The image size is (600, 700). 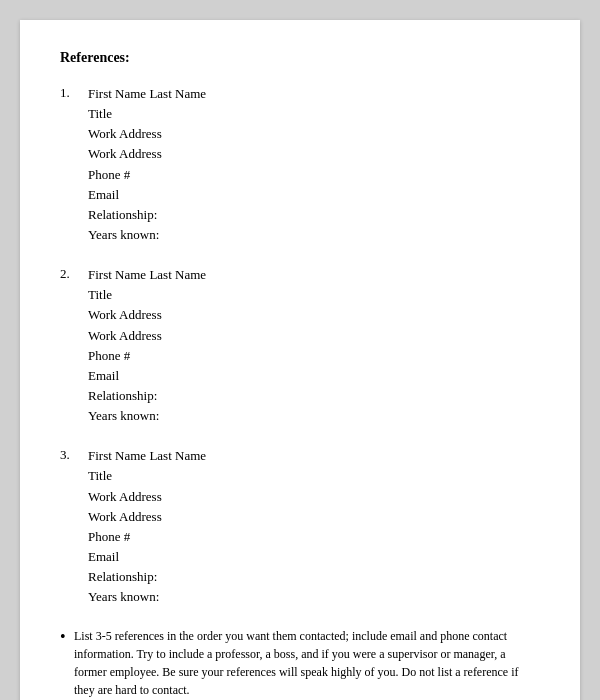 What do you see at coordinates (147, 497) in the screenshot?
I see `ref-address1-3: Work Address` at bounding box center [147, 497].